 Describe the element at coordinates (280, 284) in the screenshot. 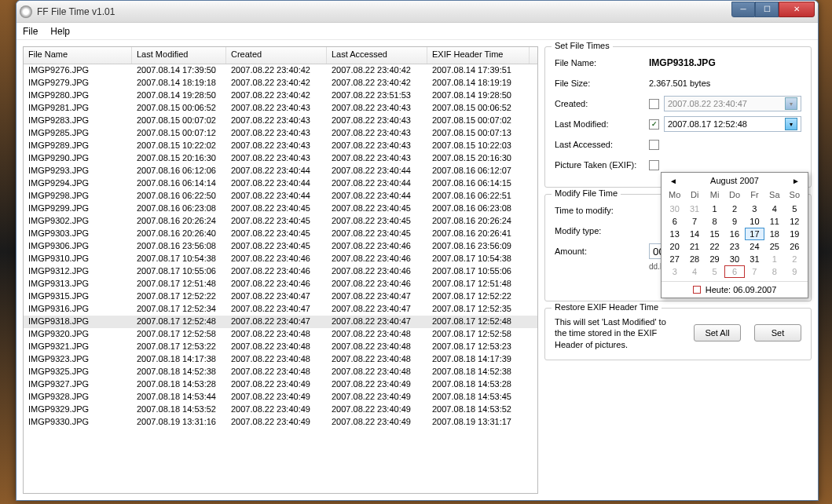

I see `table-row: IMGP9313.JPG2007.08.17 12:51:482007.08.2…` at that location.